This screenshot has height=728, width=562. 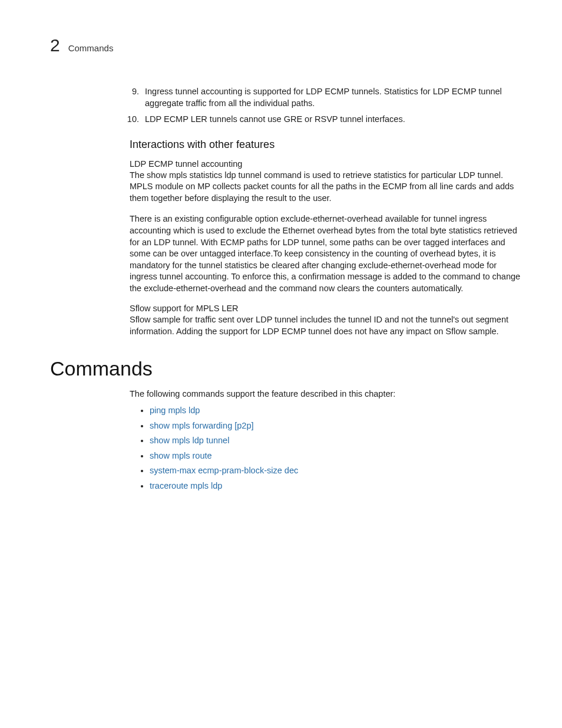 I want to click on paragraph: There is an existing configurable option…, so click(x=325, y=253).